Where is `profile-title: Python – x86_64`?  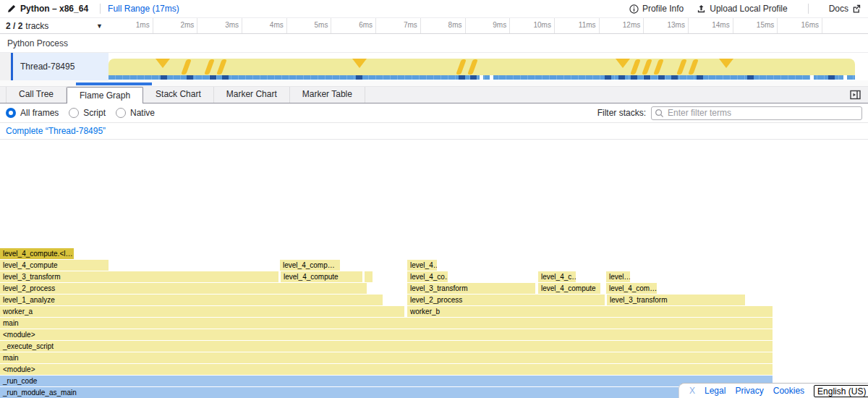
profile-title: Python – x86_64 is located at coordinates (54, 9).